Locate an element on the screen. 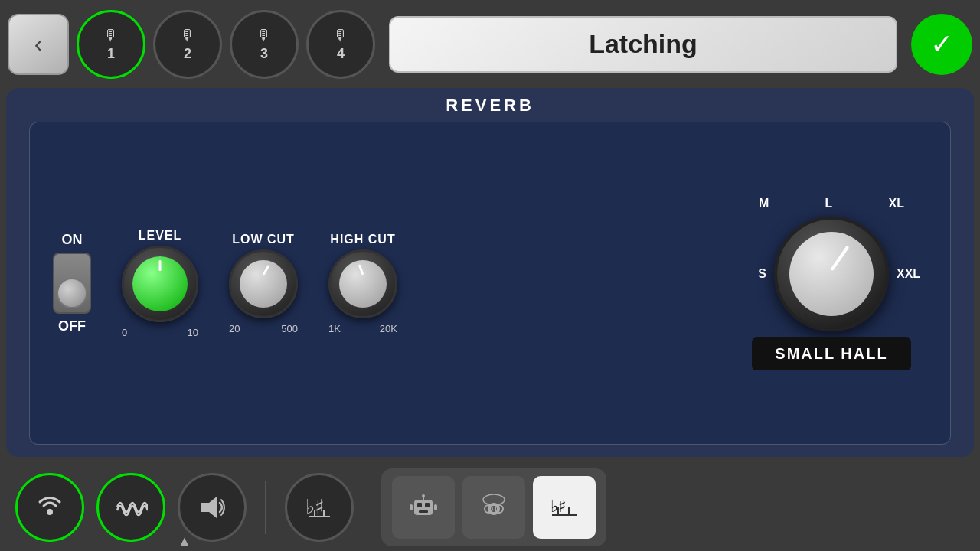  tuner-icon: ♭♯ is located at coordinates (319, 507).